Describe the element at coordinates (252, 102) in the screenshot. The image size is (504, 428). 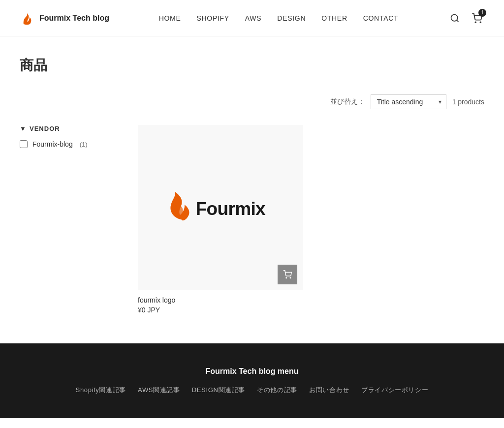
I see `sort-bar: 並び替え： Title ascending Title descending P…` at that location.